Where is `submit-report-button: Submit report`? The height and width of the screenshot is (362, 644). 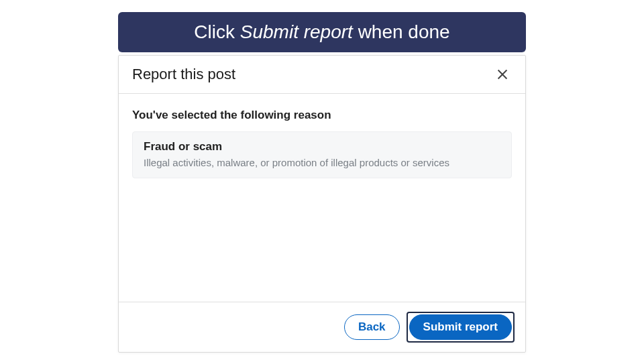
submit-report-button: Submit report is located at coordinates (460, 327).